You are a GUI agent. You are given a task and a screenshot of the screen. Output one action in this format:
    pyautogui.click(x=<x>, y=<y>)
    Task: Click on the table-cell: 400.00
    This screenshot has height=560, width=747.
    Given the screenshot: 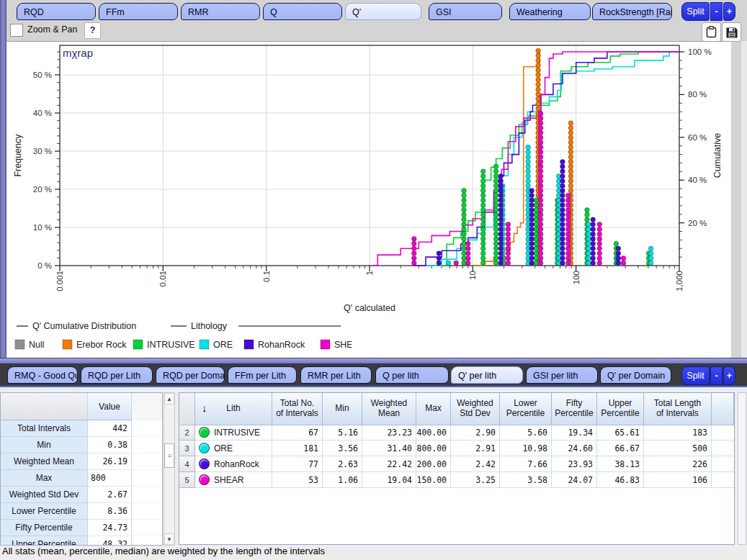 What is the action you would take?
    pyautogui.click(x=434, y=433)
    